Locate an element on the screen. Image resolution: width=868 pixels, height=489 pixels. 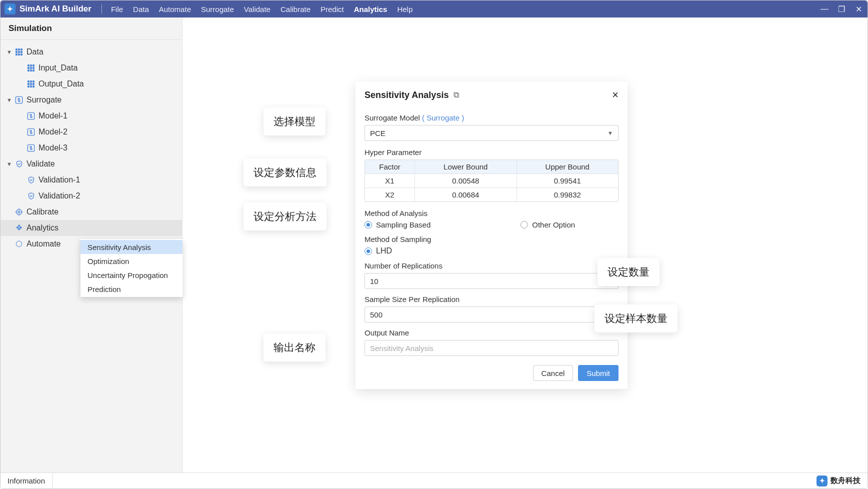
tree-node-validate: ▼ Validate is located at coordinates (91, 164).